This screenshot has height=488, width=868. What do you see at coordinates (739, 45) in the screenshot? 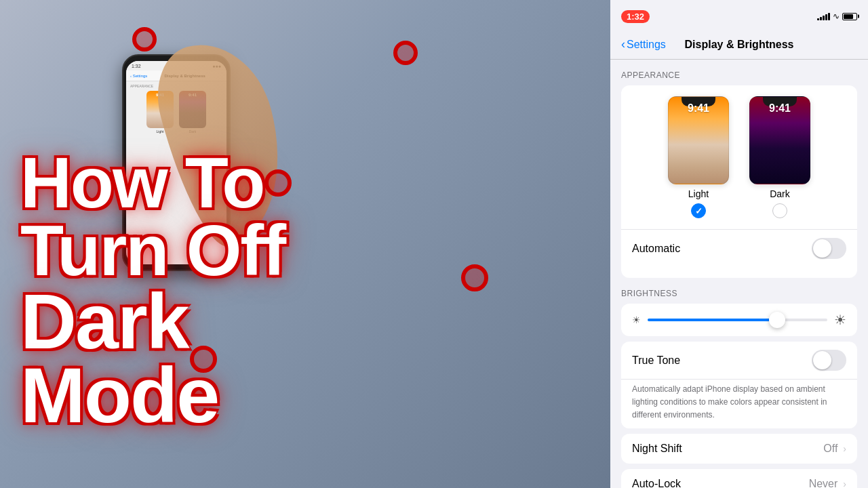
I see `page-title: Display & Brightness` at bounding box center [739, 45].